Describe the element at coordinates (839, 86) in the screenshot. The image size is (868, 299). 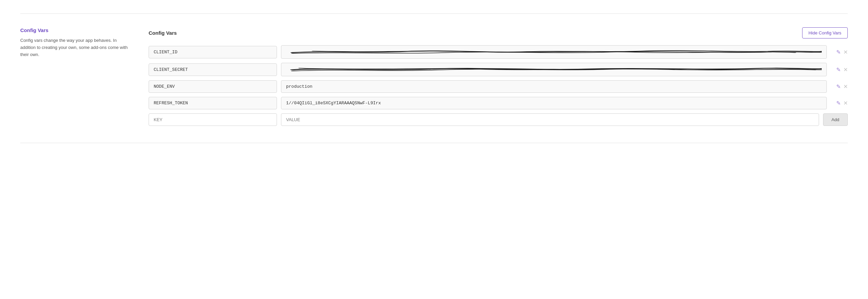
I see `node-env-actions: ✎ ✕` at that location.